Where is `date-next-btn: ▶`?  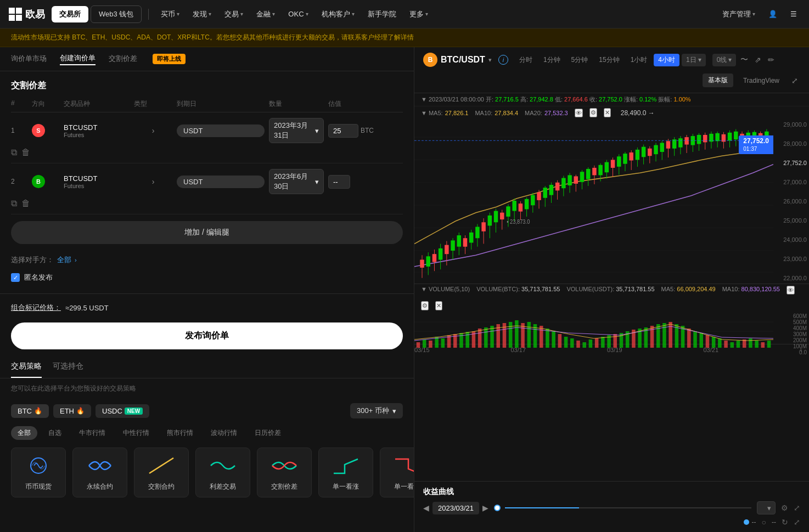 date-next-btn: ▶ is located at coordinates (485, 508).